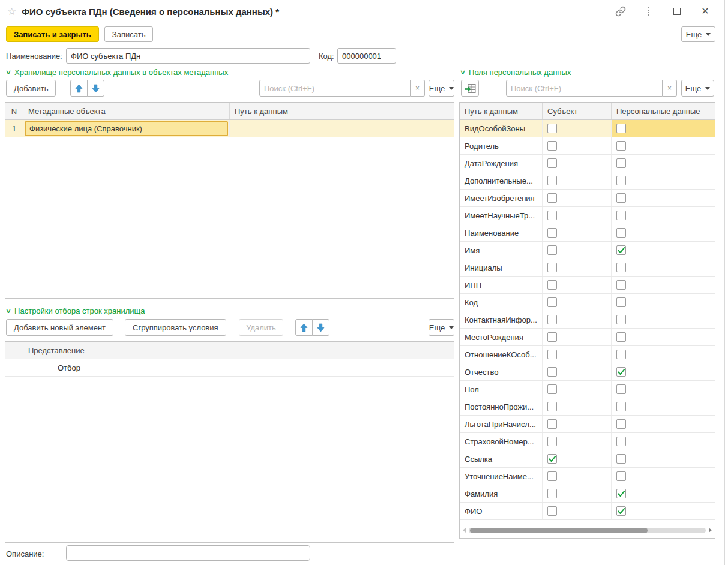  Describe the element at coordinates (587, 390) in the screenshot. I see `table-row: Пол` at that location.